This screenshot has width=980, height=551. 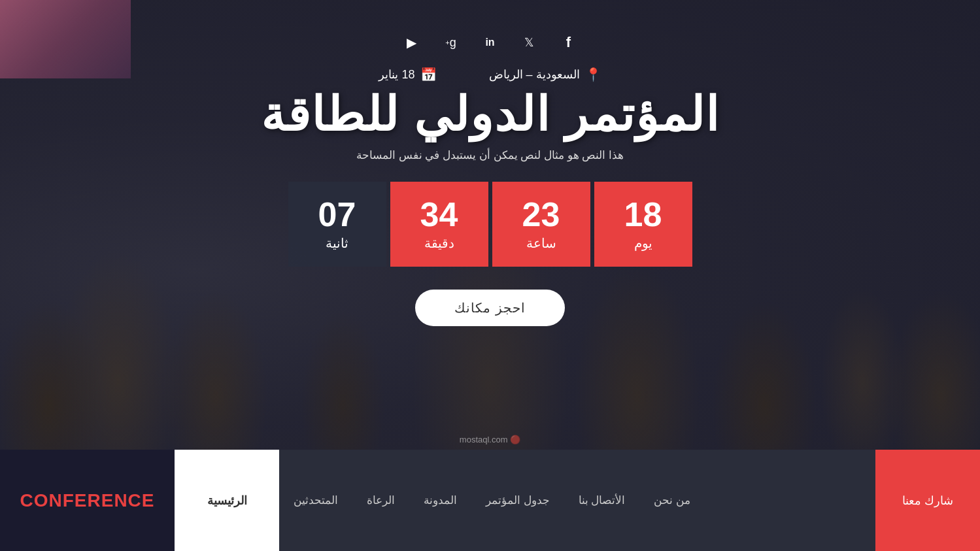 I want to click on seconds-label: ثانية, so click(x=337, y=243).